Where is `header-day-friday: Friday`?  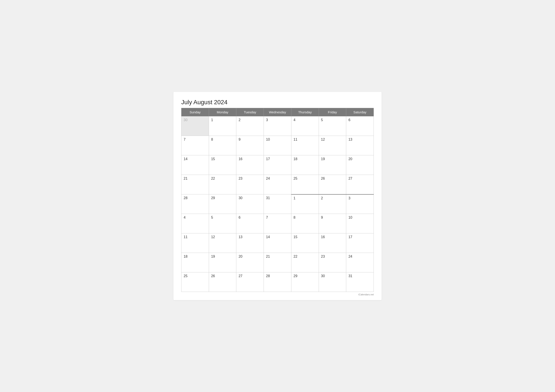
header-day-friday: Friday is located at coordinates (332, 112).